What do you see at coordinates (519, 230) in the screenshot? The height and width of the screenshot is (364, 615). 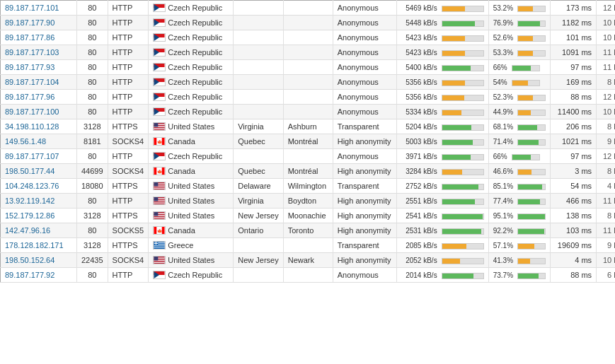 I see `percentage: 92.2%` at bounding box center [519, 230].